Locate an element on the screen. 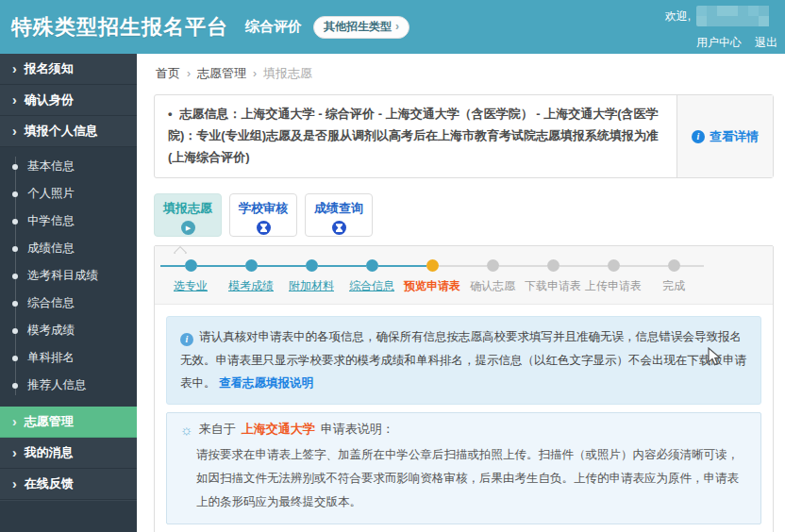  step-additional-materials: 附加材料 is located at coordinates (311, 277).